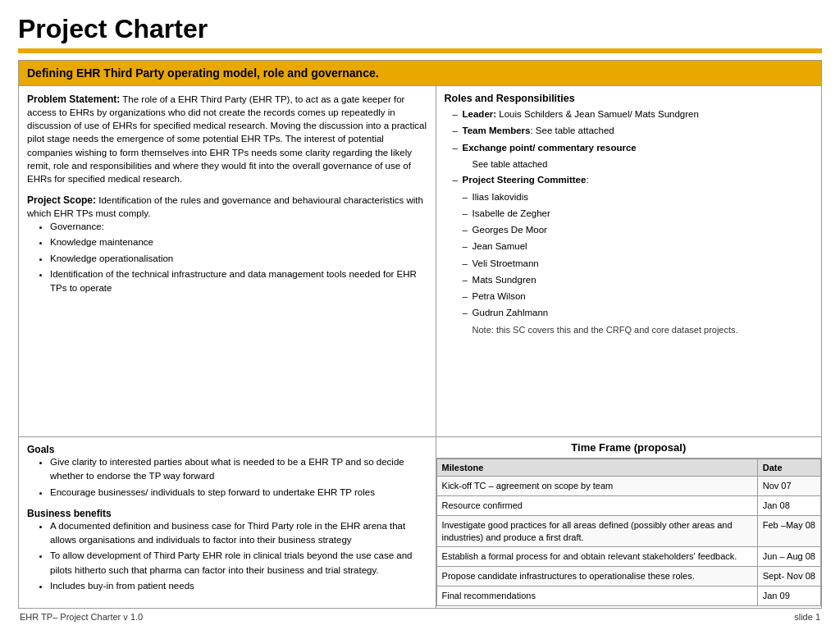  What do you see at coordinates (628, 448) in the screenshot?
I see `timeframe-title: Time Frame (proposal)` at bounding box center [628, 448].